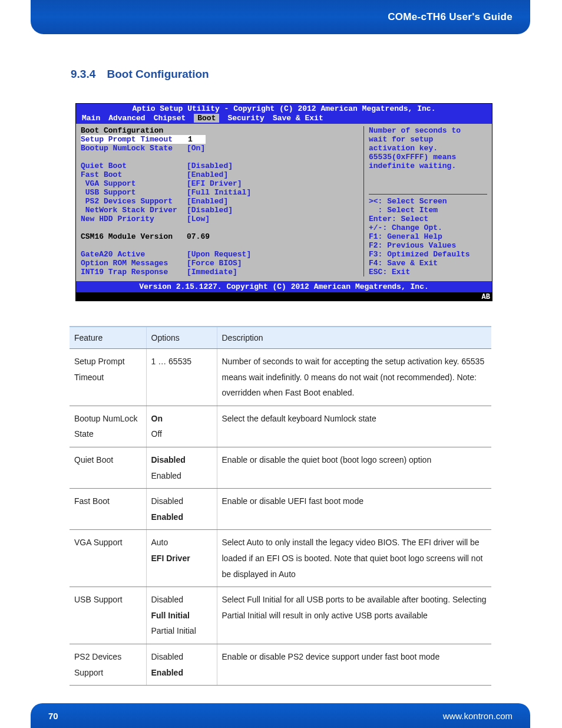 Image resolution: width=562 pixels, height=728 pixels. I want to click on bios-right-panel: Number of seconds to wait for setup acti…, so click(425, 202).